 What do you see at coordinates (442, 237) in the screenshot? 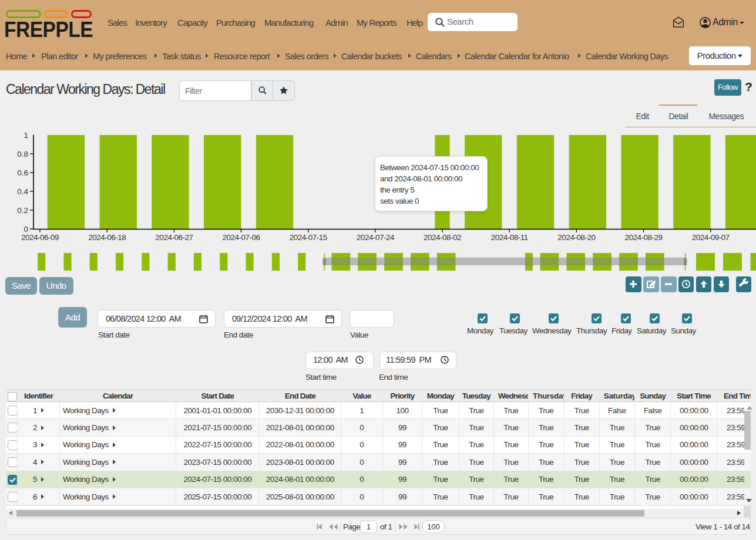
I see `svg-text: 2024-08-02` at bounding box center [442, 237].